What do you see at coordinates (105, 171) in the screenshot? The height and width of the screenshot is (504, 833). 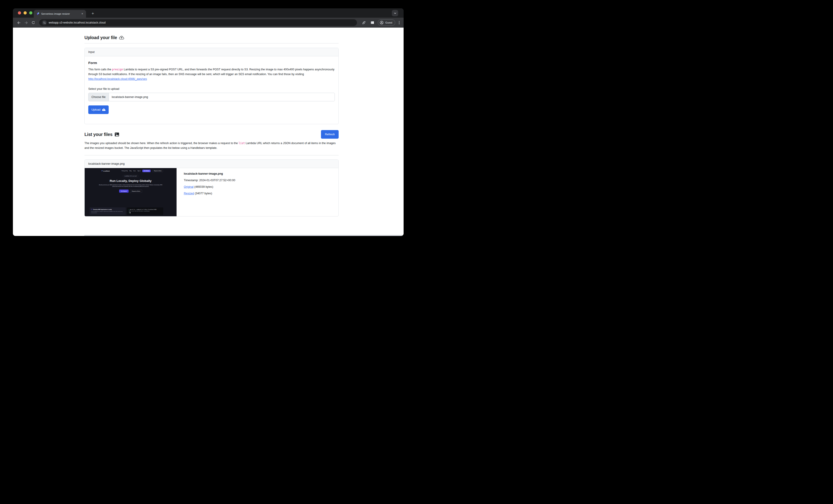 I see `banner-logo: LocalStack` at bounding box center [105, 171].